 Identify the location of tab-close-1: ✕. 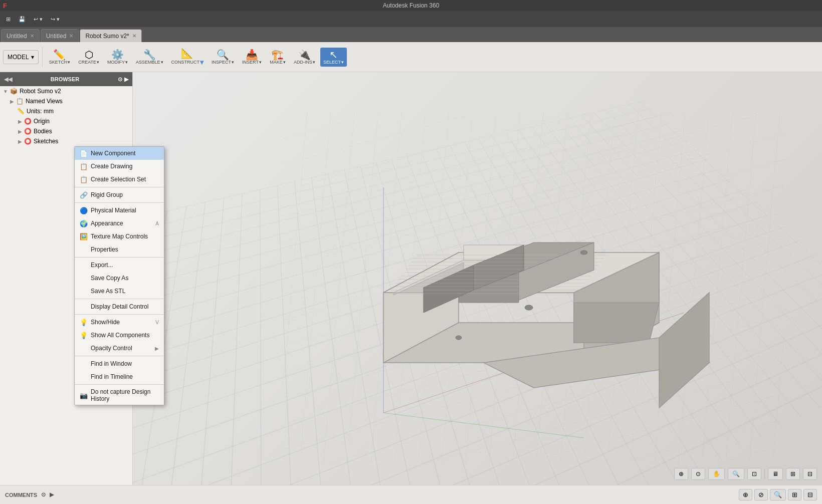
(32, 36).